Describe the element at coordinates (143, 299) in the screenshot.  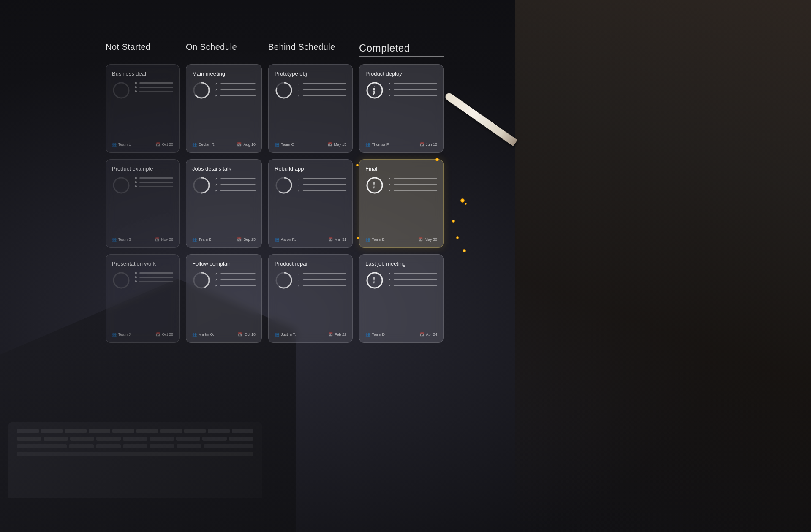
I see `card-presentation-work: Presentation work 👥 Team J` at that location.